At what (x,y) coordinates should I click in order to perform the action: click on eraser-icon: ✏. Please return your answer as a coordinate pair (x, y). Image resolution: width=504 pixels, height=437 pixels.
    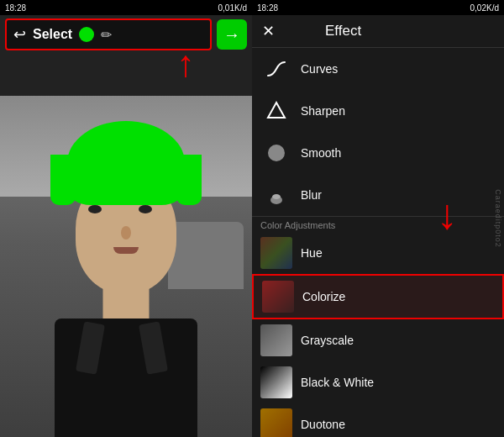
    Looking at the image, I should click on (106, 35).